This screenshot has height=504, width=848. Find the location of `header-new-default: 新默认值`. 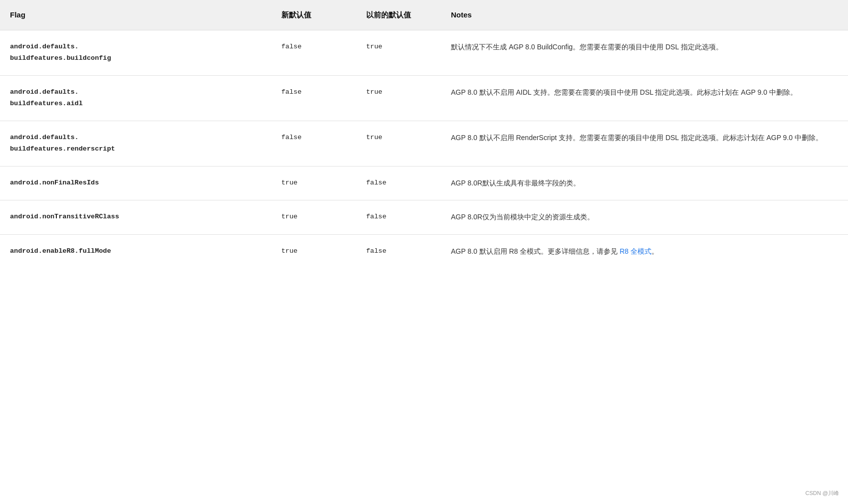

header-new-default: 新默认值 is located at coordinates (314, 15).